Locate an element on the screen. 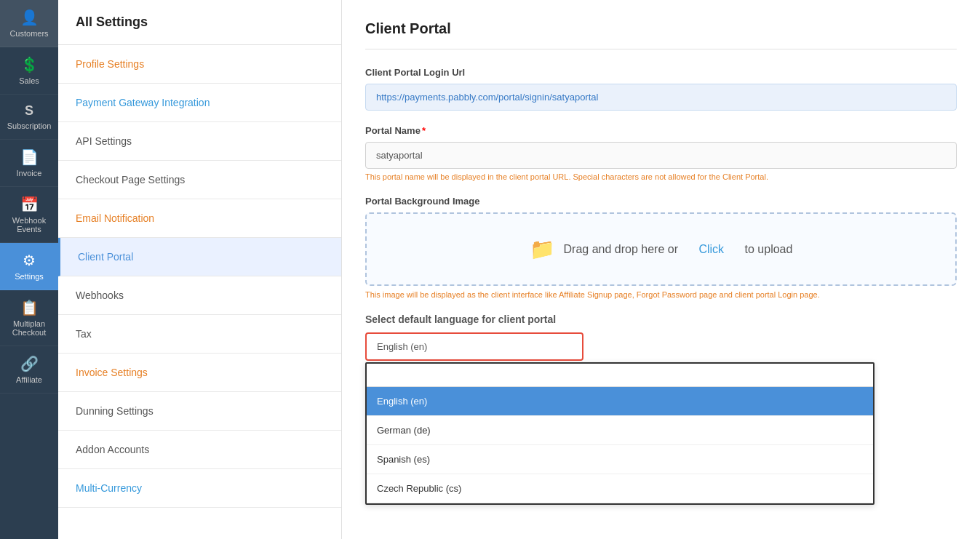 The width and height of the screenshot is (980, 539). sidebar-item-subscription: S Subscription is located at coordinates (29, 117).